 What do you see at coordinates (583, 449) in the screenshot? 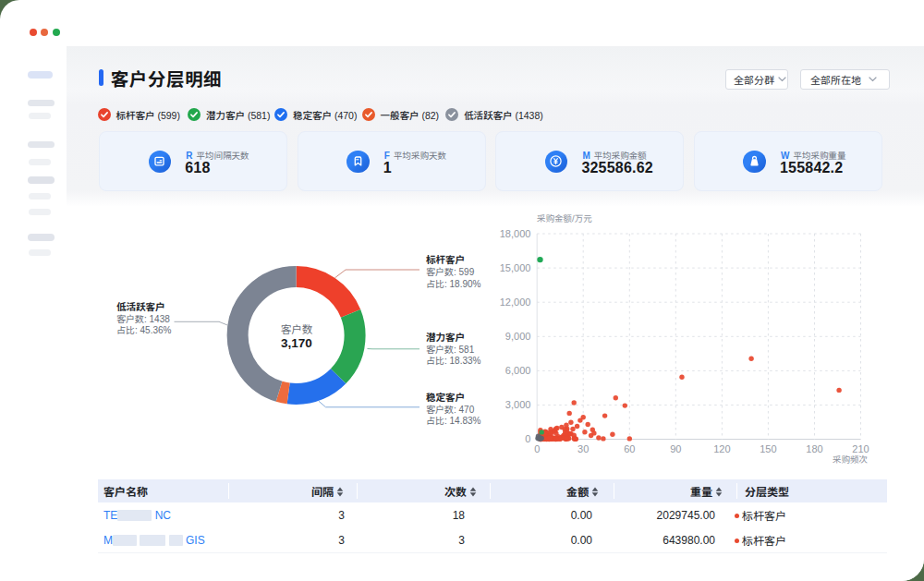
I see `svg-text: 30` at bounding box center [583, 449].